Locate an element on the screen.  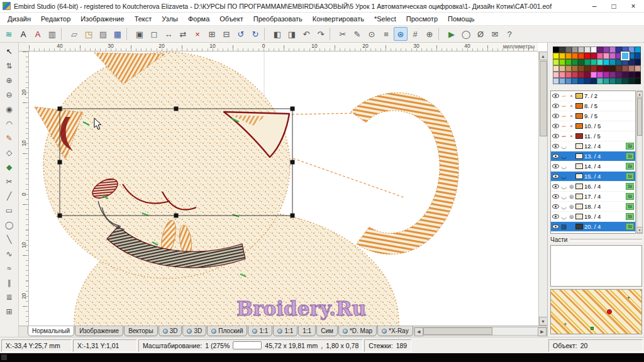
object-row: ∽×11. / 5 is located at coordinates (593, 136).